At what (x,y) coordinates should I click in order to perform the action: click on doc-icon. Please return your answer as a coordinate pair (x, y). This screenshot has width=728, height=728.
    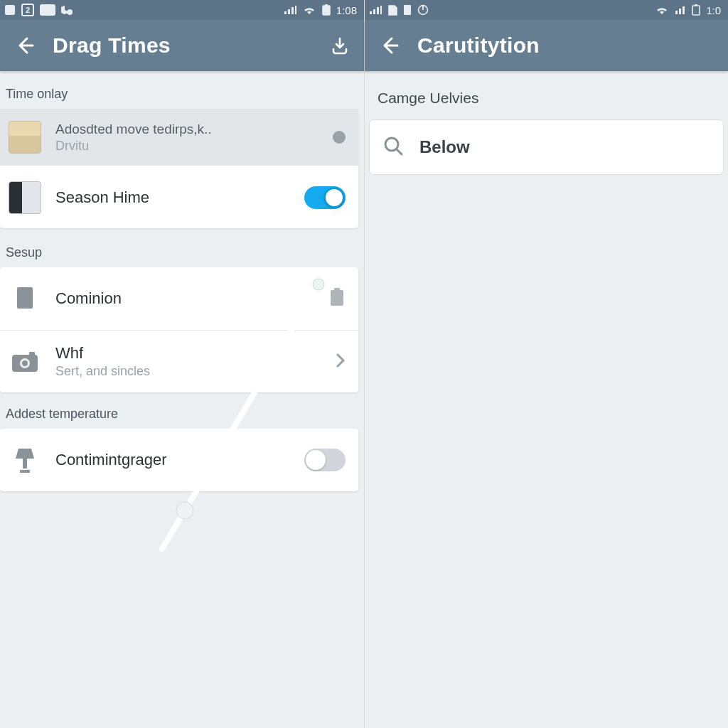
    Looking at the image, I should click on (407, 10).